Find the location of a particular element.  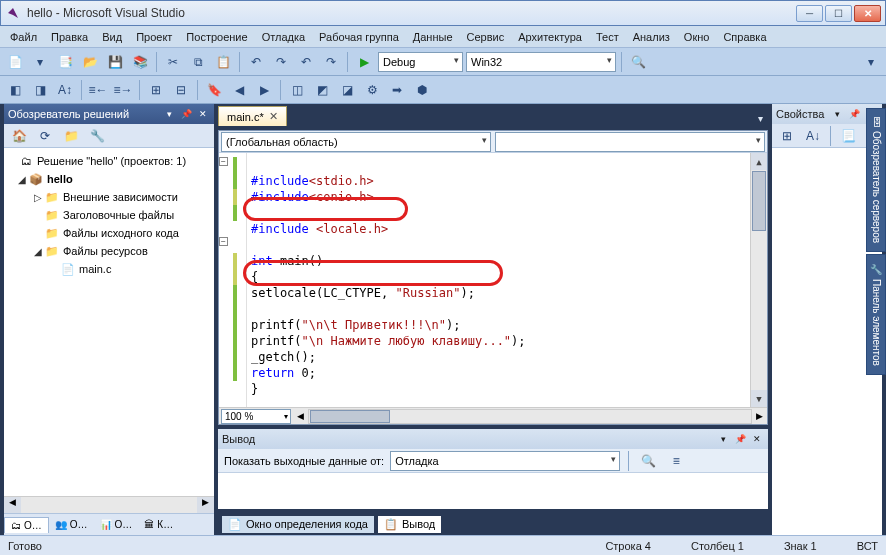

menu-debug: Отладка is located at coordinates (284, 37).